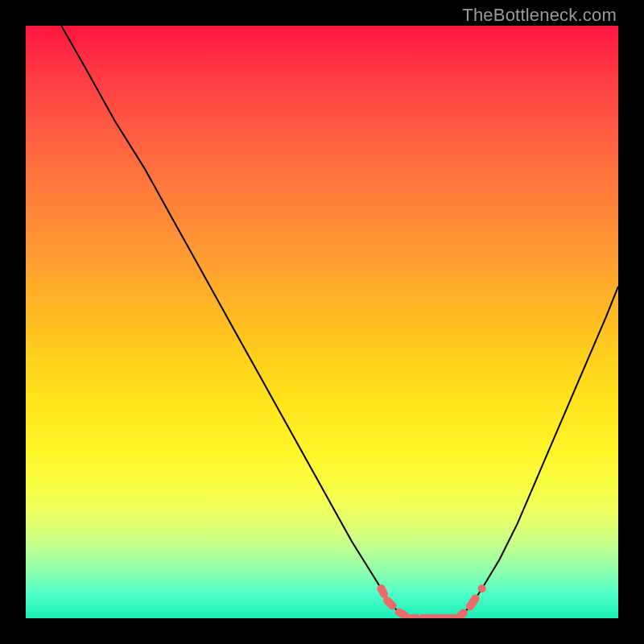  Describe the element at coordinates (431, 601) in the screenshot. I see `bottom-marker-group` at that location.